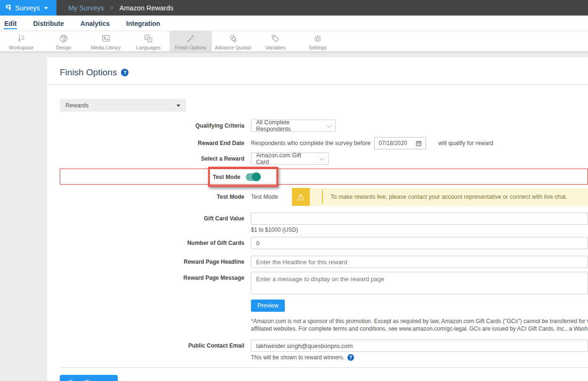  What do you see at coordinates (149, 346) in the screenshot?
I see `field-label: Public Contact Email` at bounding box center [149, 346].